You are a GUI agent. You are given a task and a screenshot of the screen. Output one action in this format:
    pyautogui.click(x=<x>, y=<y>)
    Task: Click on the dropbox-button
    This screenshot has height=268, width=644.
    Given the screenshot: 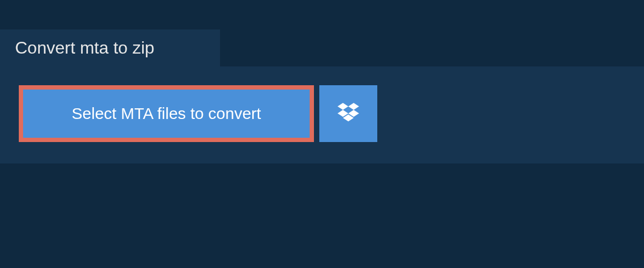 What is the action you would take?
    pyautogui.click(x=348, y=114)
    